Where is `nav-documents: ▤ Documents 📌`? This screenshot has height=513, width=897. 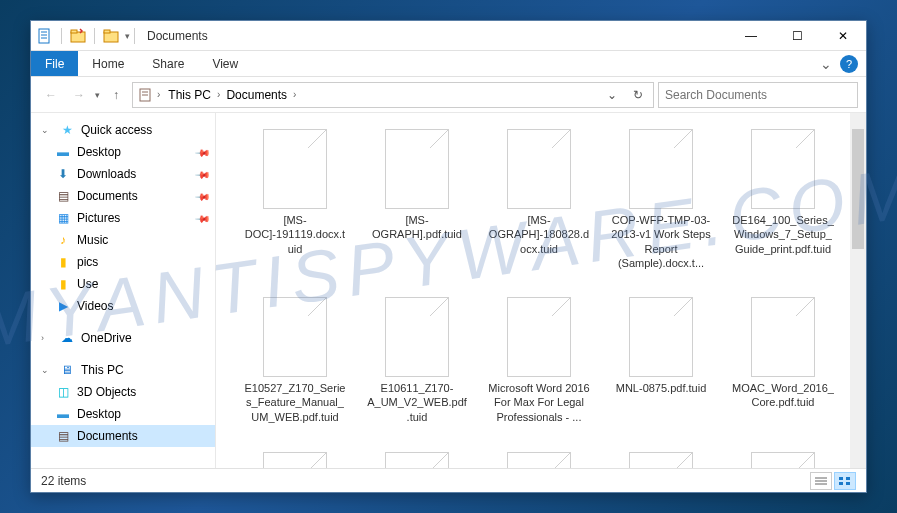 nav-documents: ▤ Documents 📌 is located at coordinates (123, 196).